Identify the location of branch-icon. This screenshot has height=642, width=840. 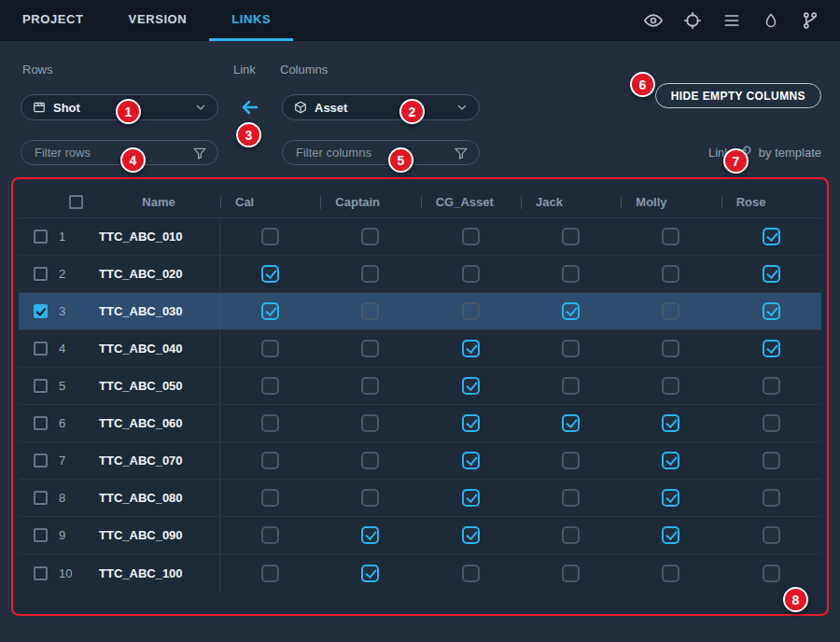
(810, 21).